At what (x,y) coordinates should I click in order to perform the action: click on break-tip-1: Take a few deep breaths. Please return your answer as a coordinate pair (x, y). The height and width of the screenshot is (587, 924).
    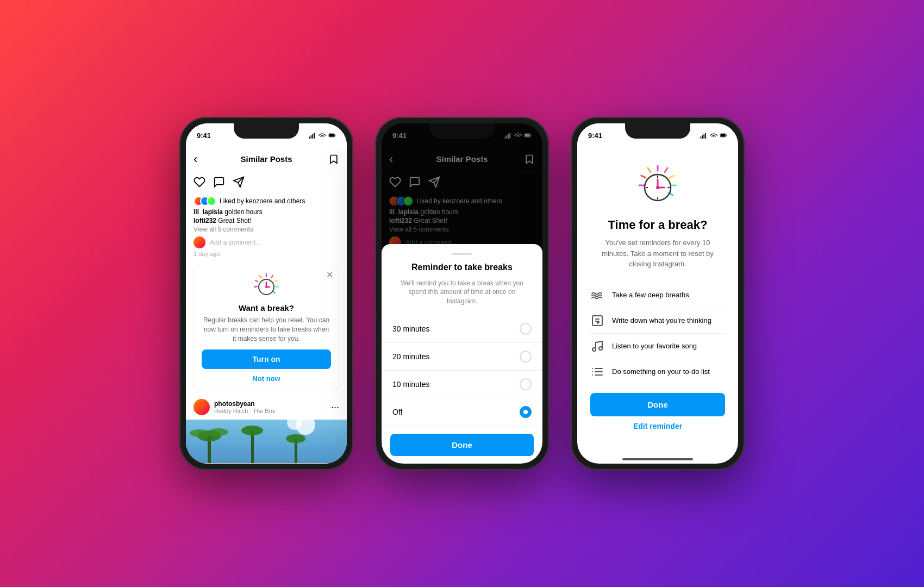
    Looking at the image, I should click on (658, 296).